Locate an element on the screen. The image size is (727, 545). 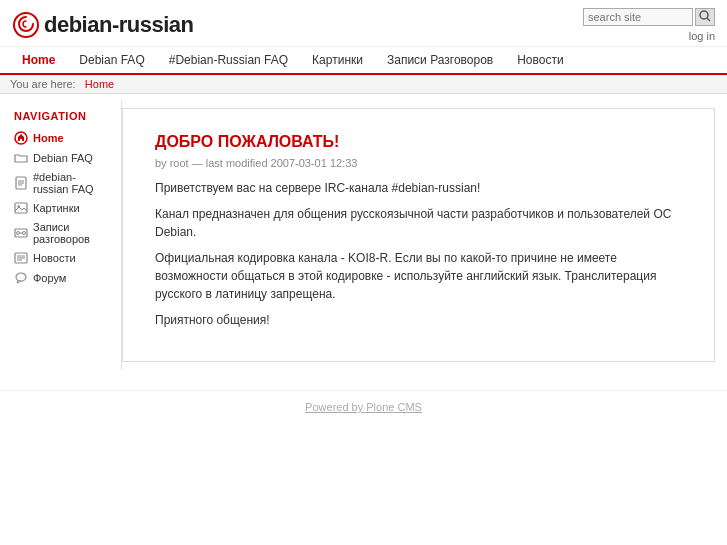
content-title: ДОБРО ПОЖАЛОВАТЬ! is located at coordinates (418, 142).